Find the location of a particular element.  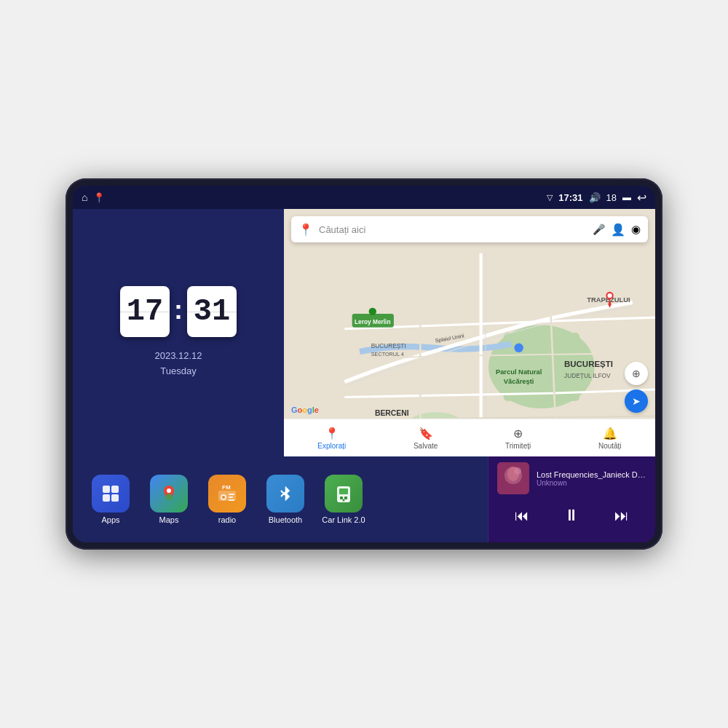

send-label: Trimiteți is located at coordinates (518, 446).